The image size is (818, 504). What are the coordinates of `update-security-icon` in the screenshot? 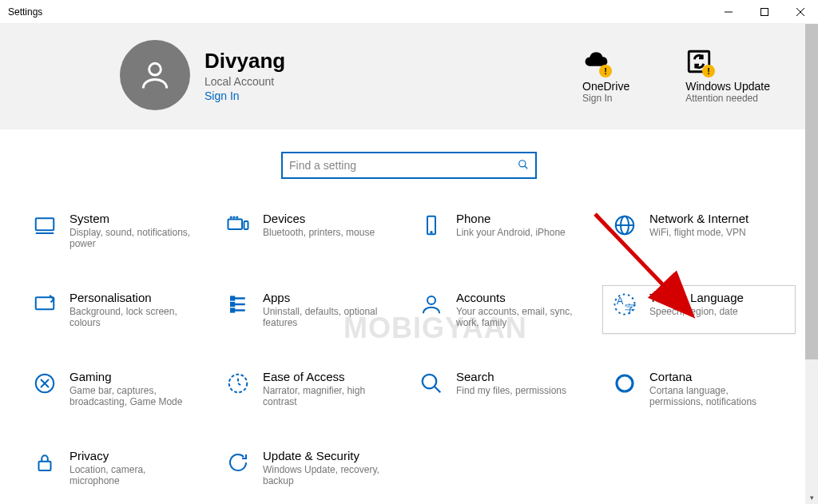 It's located at (238, 462).